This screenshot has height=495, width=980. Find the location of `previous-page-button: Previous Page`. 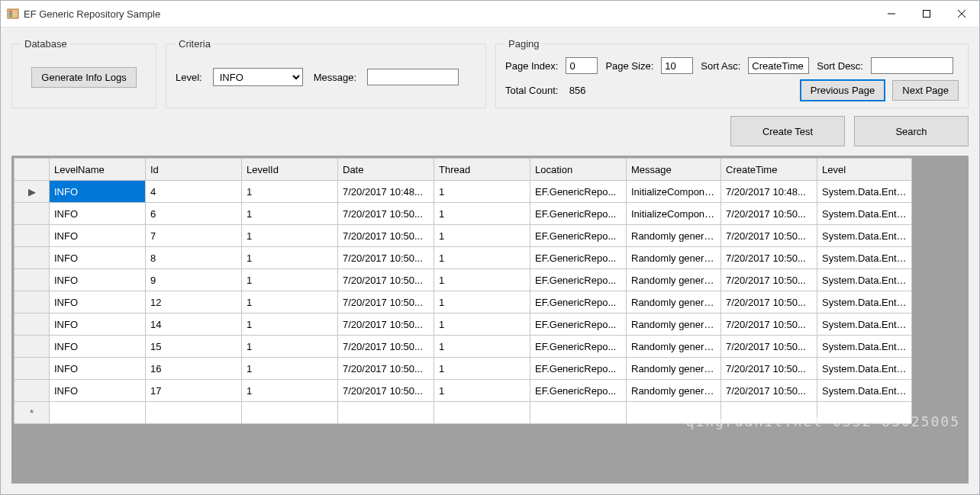

previous-page-button: Previous Page is located at coordinates (843, 90).